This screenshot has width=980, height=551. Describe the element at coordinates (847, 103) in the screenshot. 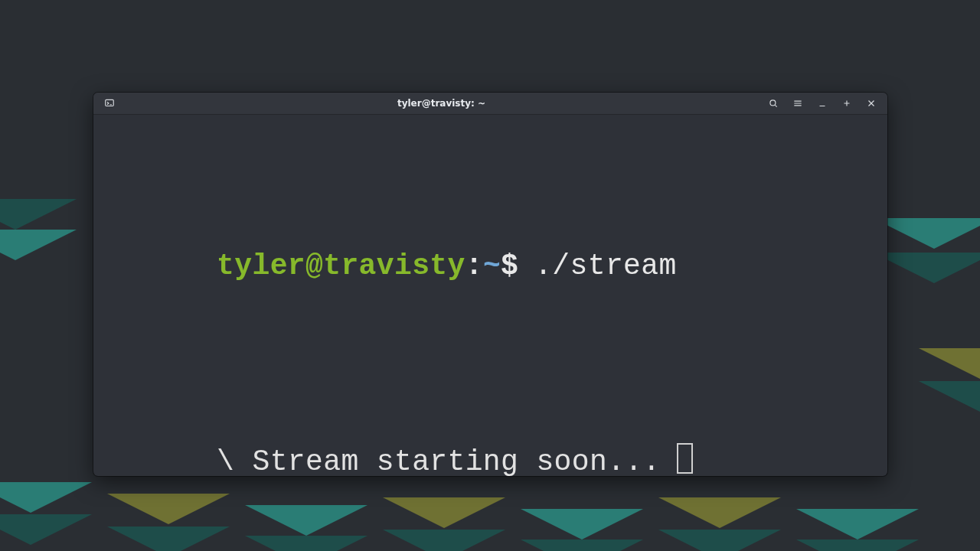

I see `new-tab-button` at that location.